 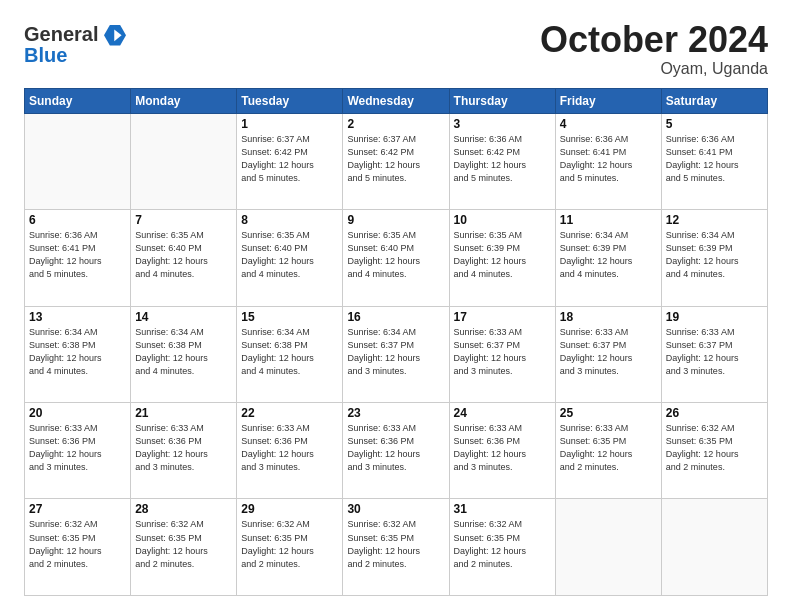 I want to click on week-row-1: 6Sunrise: 6:36 AMSunset: 6:41 PMDaylight…, so click(x=396, y=258).